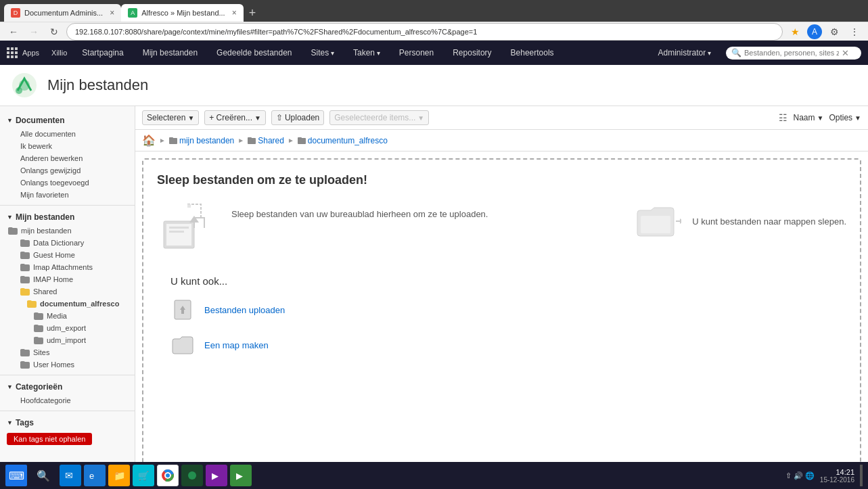 Image resolution: width=868 pixels, height=489 pixels. What do you see at coordinates (845, 118) in the screenshot?
I see `options-button: Opties ▼` at bounding box center [845, 118].